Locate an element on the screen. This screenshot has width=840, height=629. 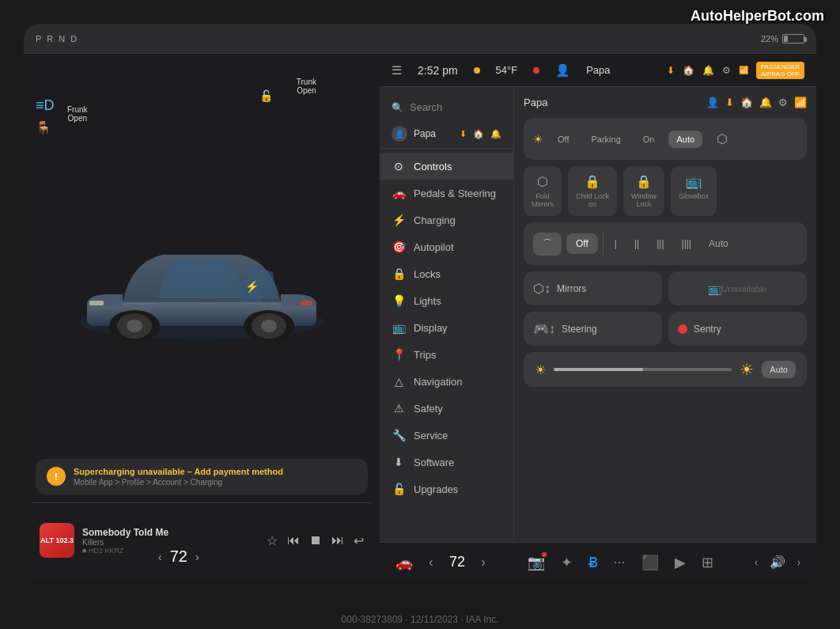
stop-button: ⏹ is located at coordinates (316, 540).